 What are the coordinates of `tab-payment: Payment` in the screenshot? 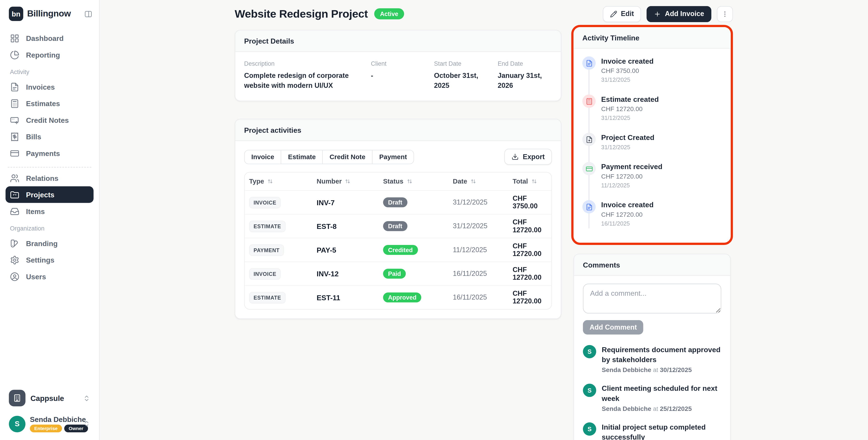 It's located at (393, 157).